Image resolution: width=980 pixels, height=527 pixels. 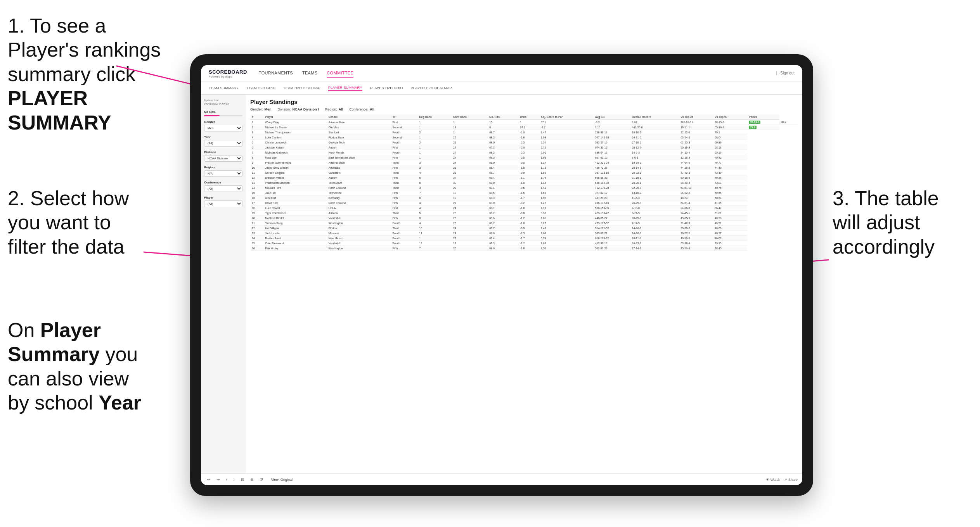 What do you see at coordinates (503, 208) in the screenshot?
I see `table-cell: 69.1` at bounding box center [503, 208].